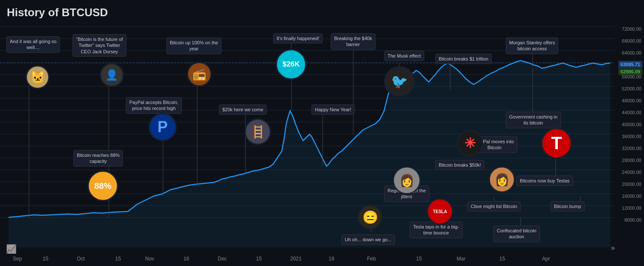  I want to click on ann-trillion: Bitcoin breaks $1 trillion, so click(463, 59).